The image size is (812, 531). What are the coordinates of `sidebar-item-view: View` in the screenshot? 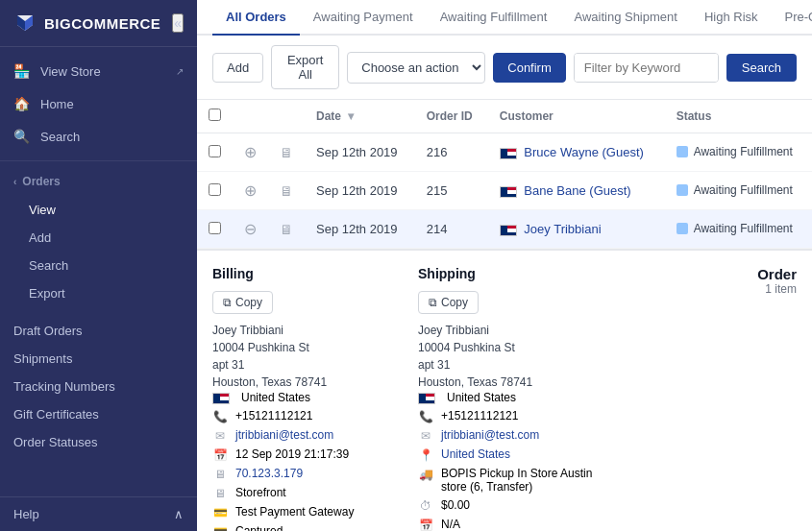 It's located at (98, 209).